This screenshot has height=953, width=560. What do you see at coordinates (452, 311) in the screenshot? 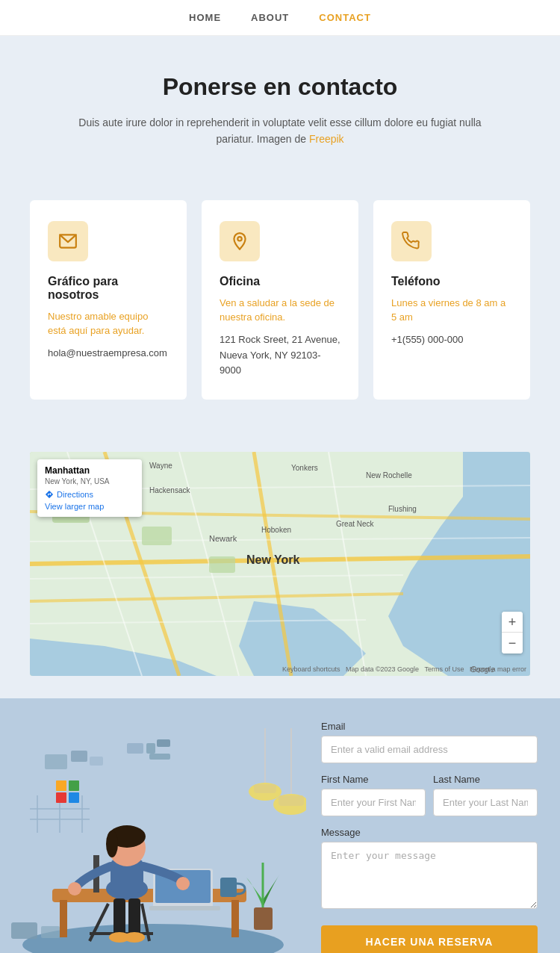
I see `card-telefono-highlight: Lunes a viernes de 8 am a 5 am` at bounding box center [452, 311].